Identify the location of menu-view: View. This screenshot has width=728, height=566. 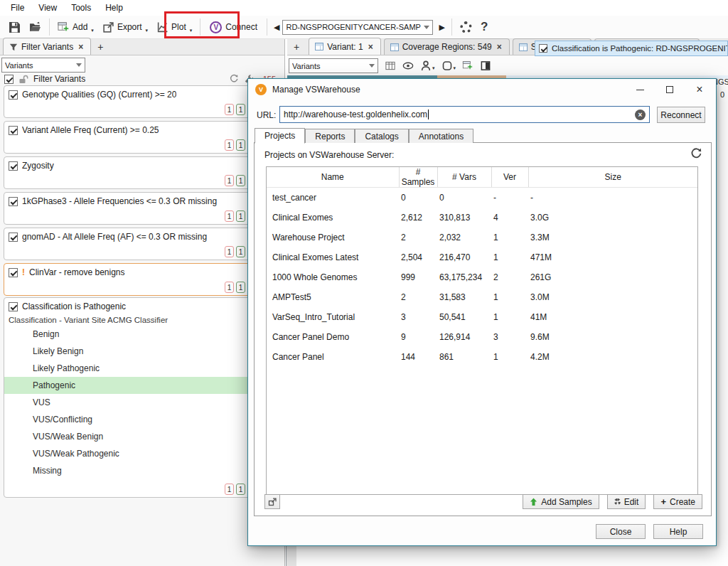
(48, 8).